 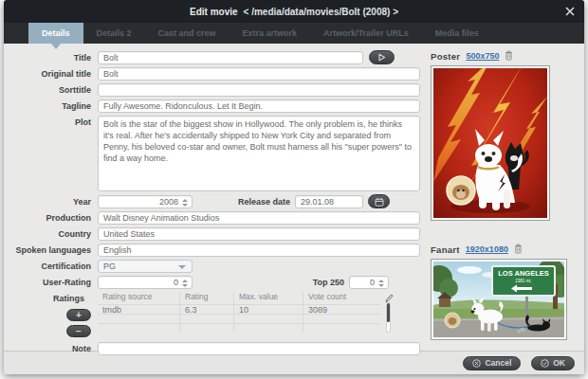 I want to click on svg-text: 2381 mi., so click(x=524, y=280).